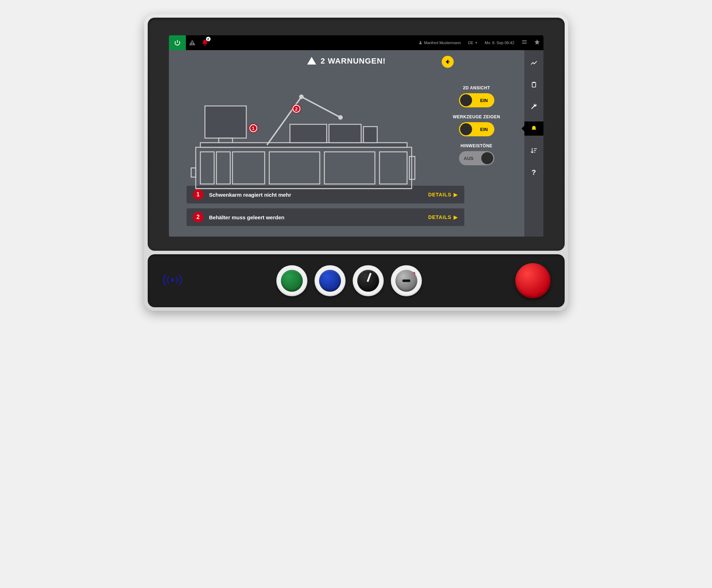  I want to click on bell-icon, so click(534, 129).